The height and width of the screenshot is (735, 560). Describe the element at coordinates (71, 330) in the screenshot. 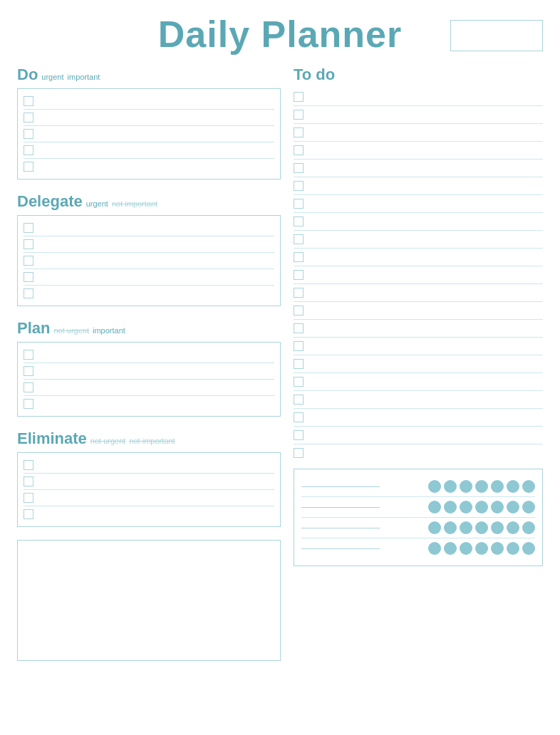

I see `section-plan-sub1: not urgent` at that location.